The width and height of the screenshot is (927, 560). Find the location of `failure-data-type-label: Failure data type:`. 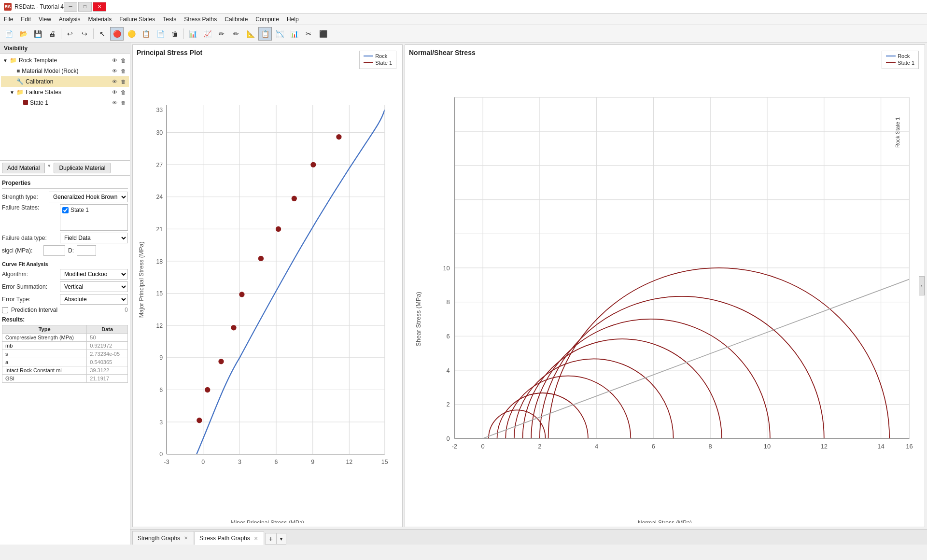

failure-data-type-label: Failure data type: is located at coordinates (31, 238).